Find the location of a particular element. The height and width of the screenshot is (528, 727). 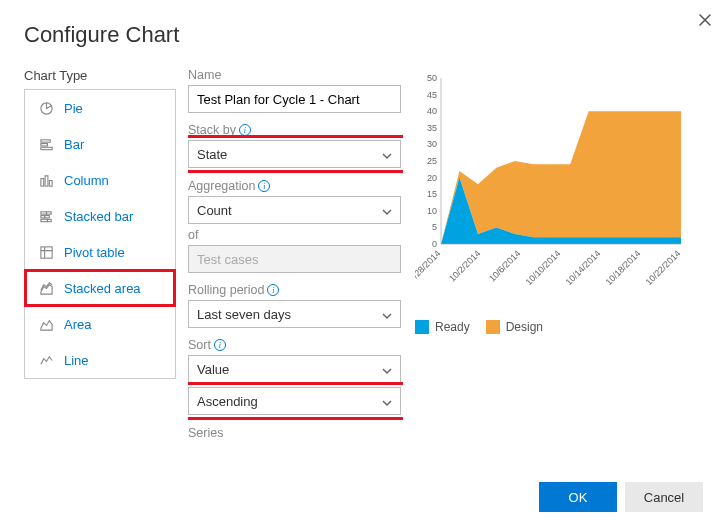

select-value: State is located at coordinates (212, 154).